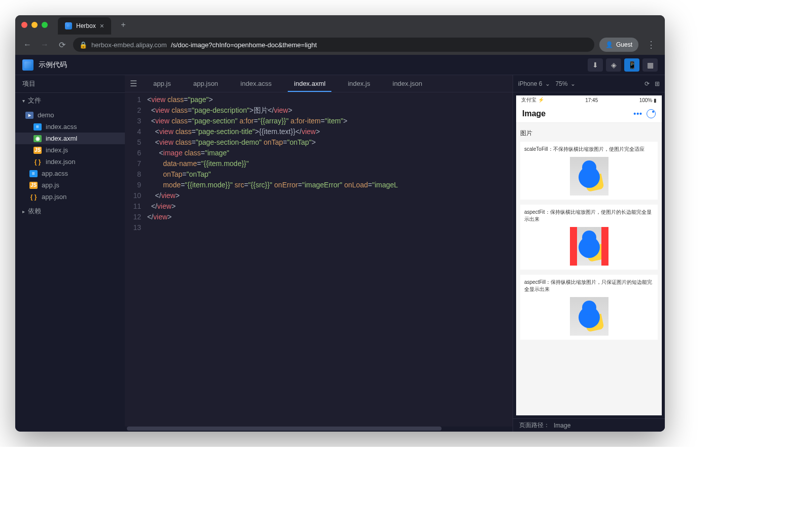 The image size is (812, 522). Describe the element at coordinates (589, 286) in the screenshot. I see `section-title: aspectFill：保持纵横比缩放图片，只保证图片的短边能完全显示出来` at that location.